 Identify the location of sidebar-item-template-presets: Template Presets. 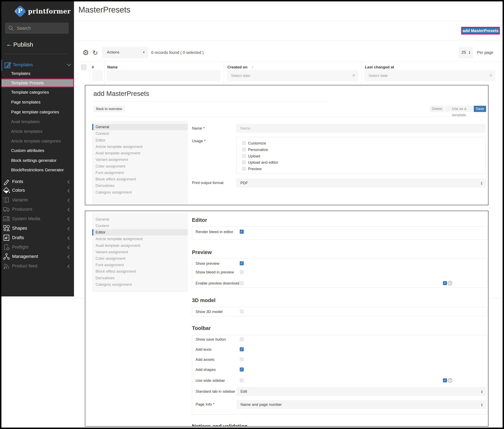
(37, 83).